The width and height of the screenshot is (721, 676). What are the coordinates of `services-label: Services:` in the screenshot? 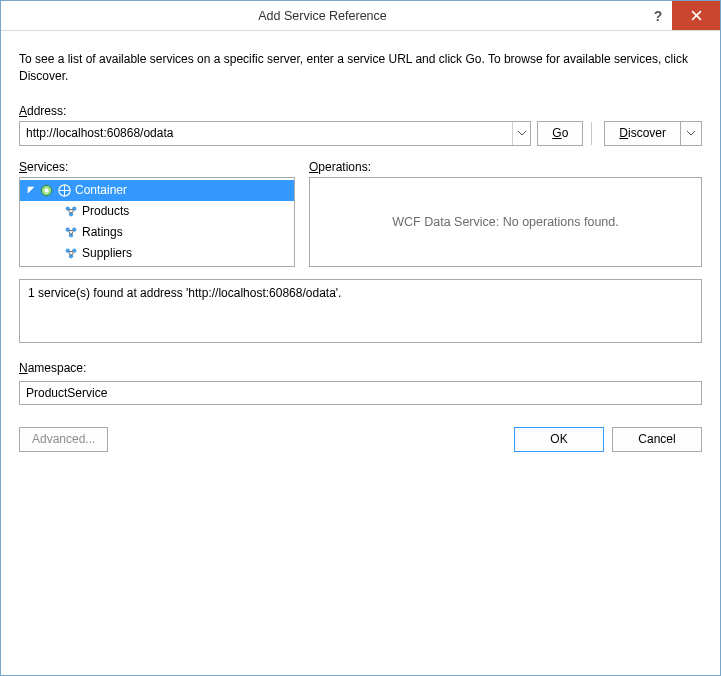 It's located at (157, 167).